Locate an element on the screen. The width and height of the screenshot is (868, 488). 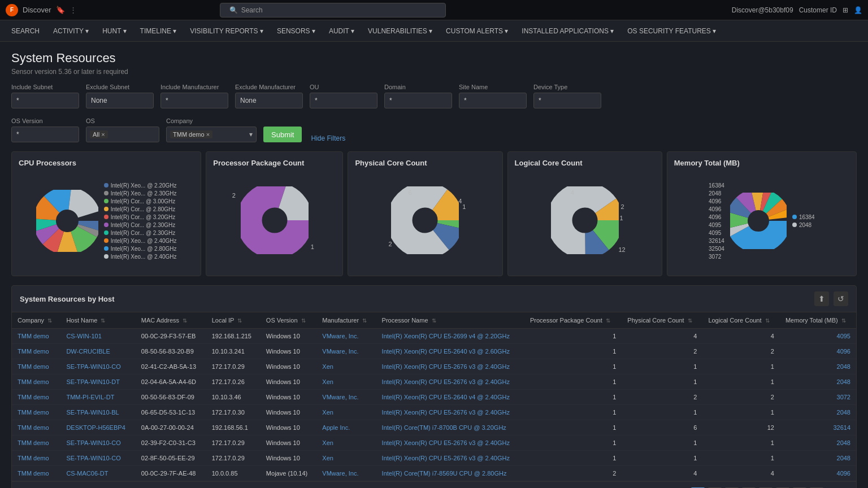
cell-hostname-1: DW-CRUCIBLE is located at coordinates (98, 351).